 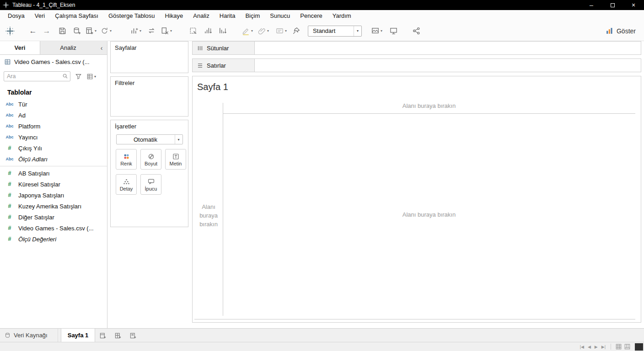 What do you see at coordinates (150, 139) in the screenshot?
I see `mark-type-select: Otomatik ▾` at bounding box center [150, 139].